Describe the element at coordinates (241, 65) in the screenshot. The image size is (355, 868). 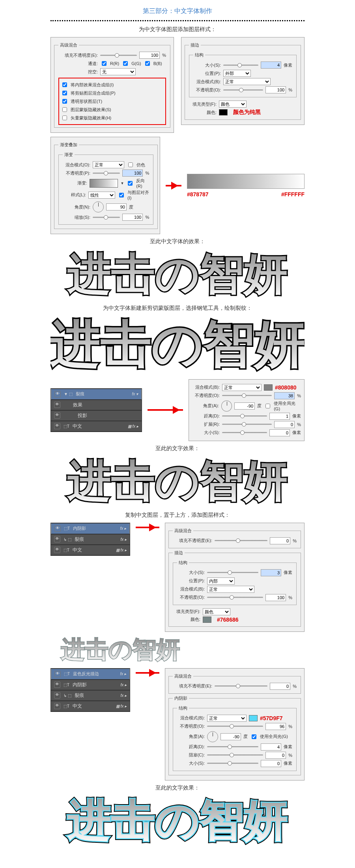
I see `size-slider` at that location.